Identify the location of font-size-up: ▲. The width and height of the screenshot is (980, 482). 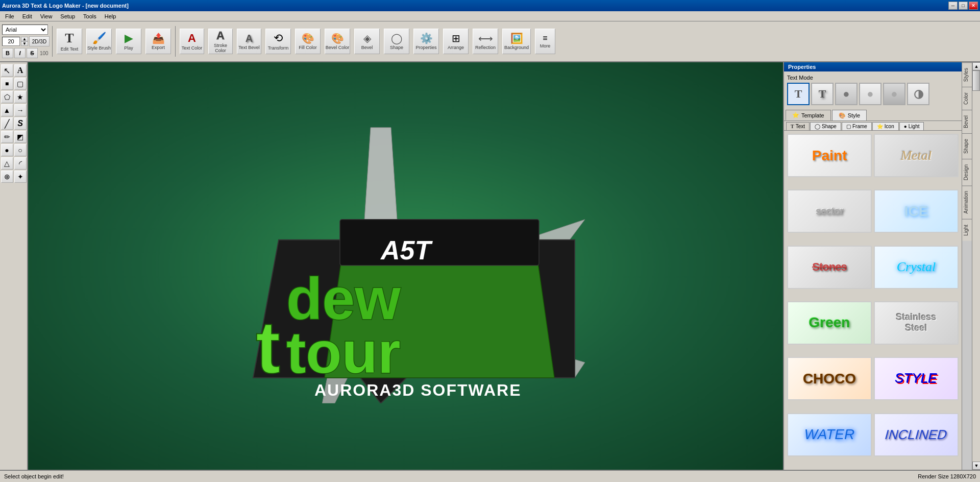
(24, 39).